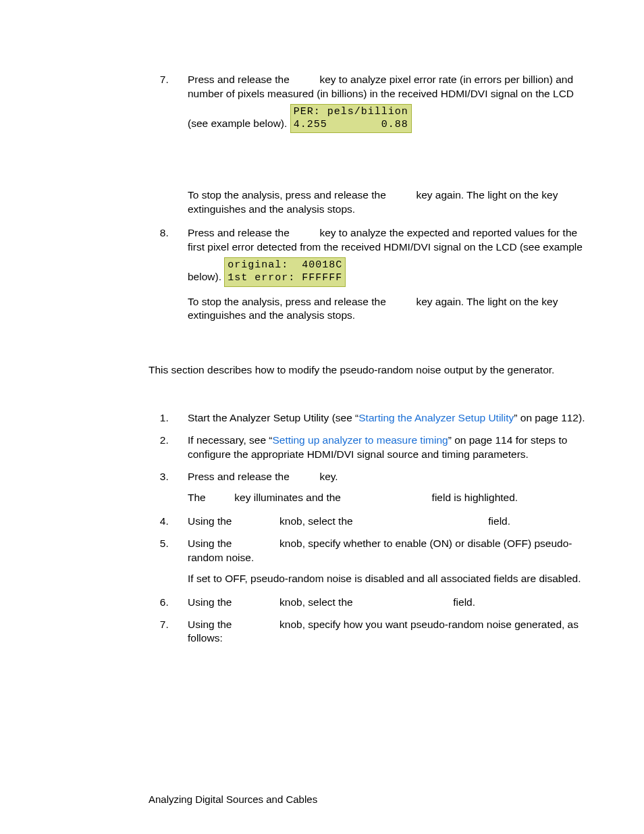 The height and width of the screenshot is (834, 644). I want to click on section-intro-block: This section describes how to modify the…, so click(371, 370).